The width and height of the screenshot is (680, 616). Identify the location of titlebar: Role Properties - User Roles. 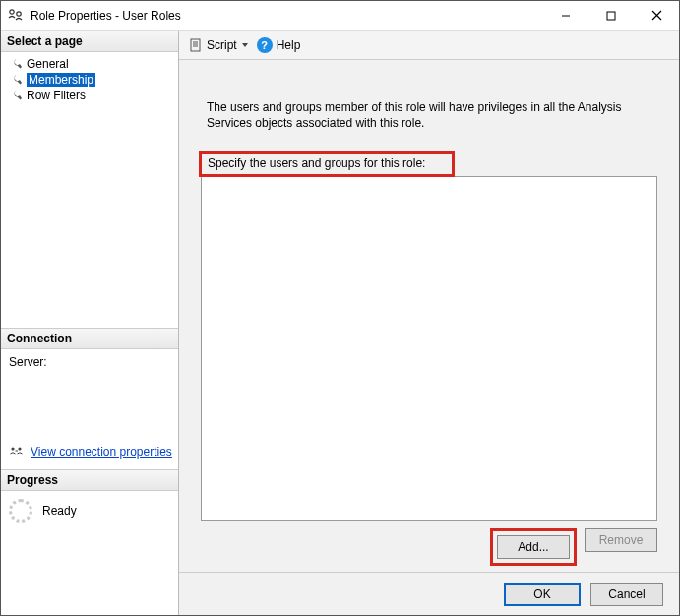
(340, 16).